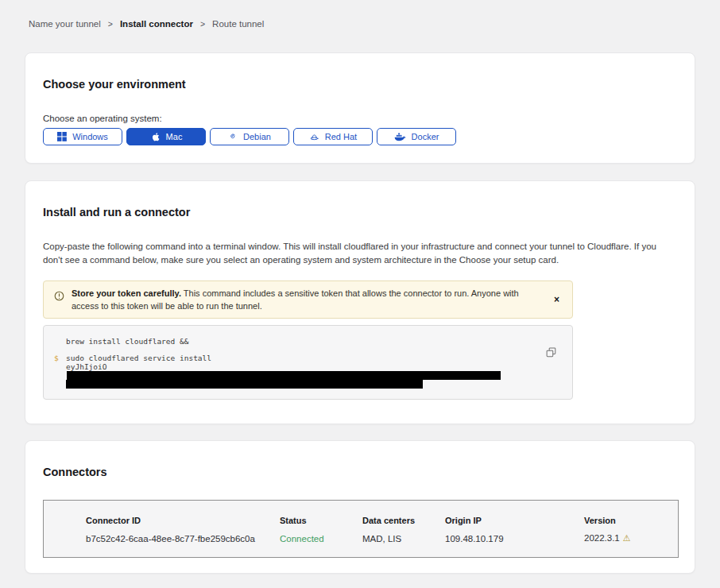 This screenshot has height=588, width=720. Describe the element at coordinates (360, 14) in the screenshot. I see `breadcrumb: Name your tunnel > Install connector > R…` at that location.